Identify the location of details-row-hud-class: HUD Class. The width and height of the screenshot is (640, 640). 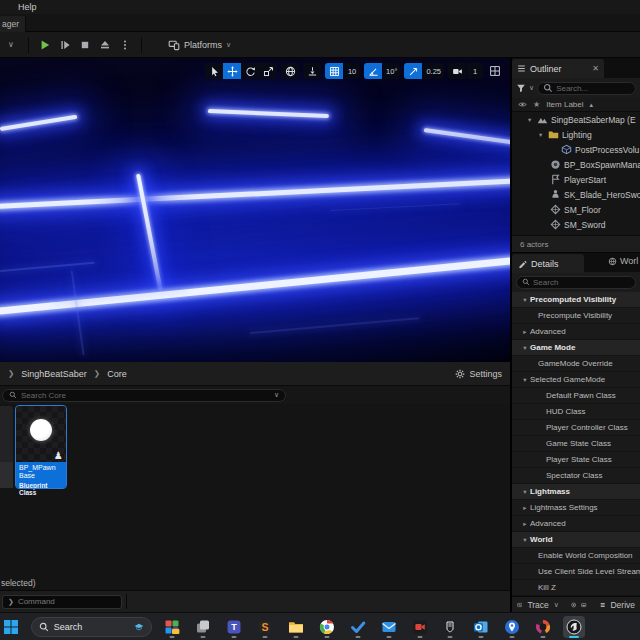
(576, 412).